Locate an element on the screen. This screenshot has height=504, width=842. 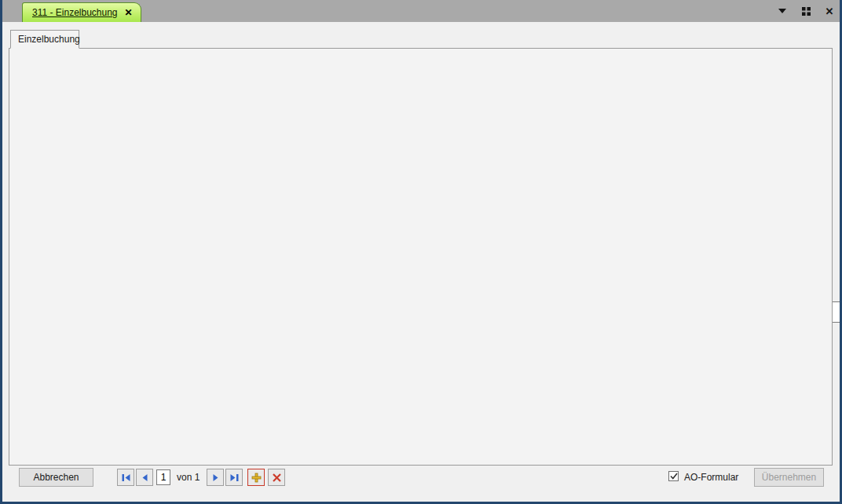
document-tab-bar: 311 - Einzelbuchung ✕ ✕ is located at coordinates (421, 11).